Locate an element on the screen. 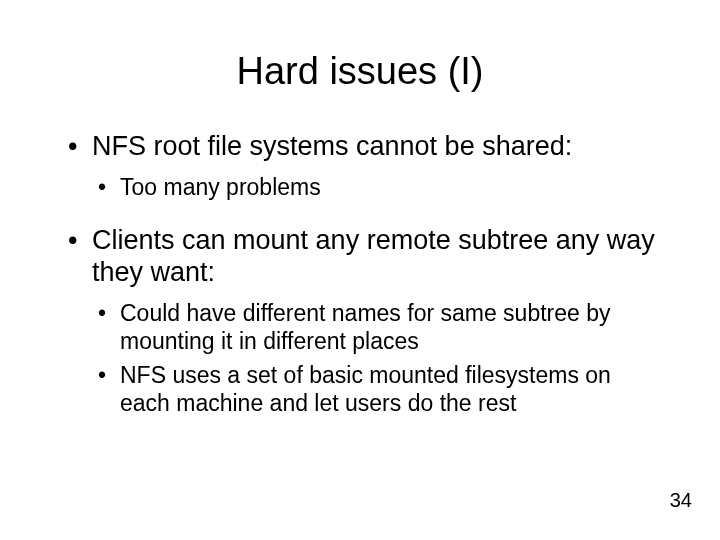 The height and width of the screenshot is (540, 720). list-item-text: Clients can mount any remote subtree any… is located at coordinates (374, 256).